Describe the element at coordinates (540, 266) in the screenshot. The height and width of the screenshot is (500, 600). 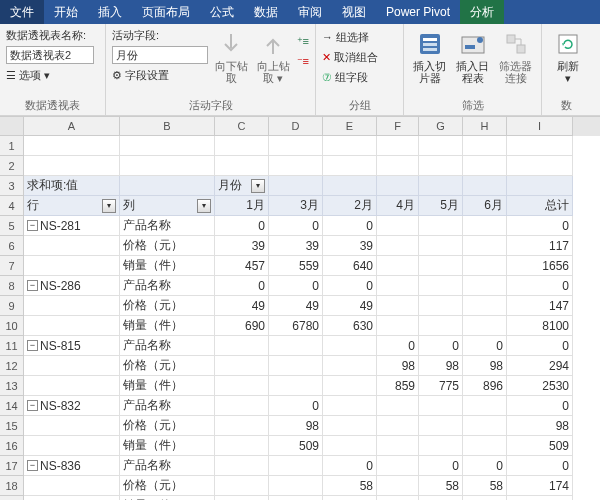
I see `cell: 1656` at that location.